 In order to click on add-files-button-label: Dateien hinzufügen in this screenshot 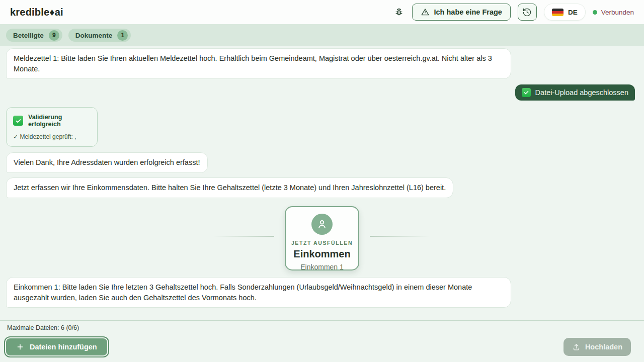, I will do `click(63, 347)`.